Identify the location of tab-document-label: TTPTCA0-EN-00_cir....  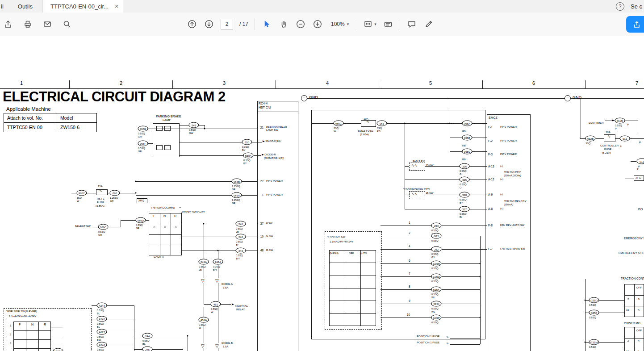
(79, 6).